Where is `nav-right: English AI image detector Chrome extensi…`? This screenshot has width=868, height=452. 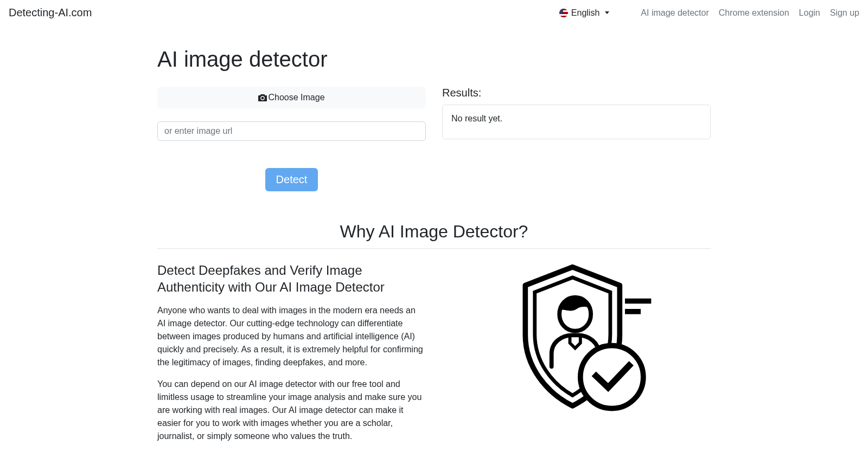 nav-right: English AI image detector Chrome extensi… is located at coordinates (710, 13).